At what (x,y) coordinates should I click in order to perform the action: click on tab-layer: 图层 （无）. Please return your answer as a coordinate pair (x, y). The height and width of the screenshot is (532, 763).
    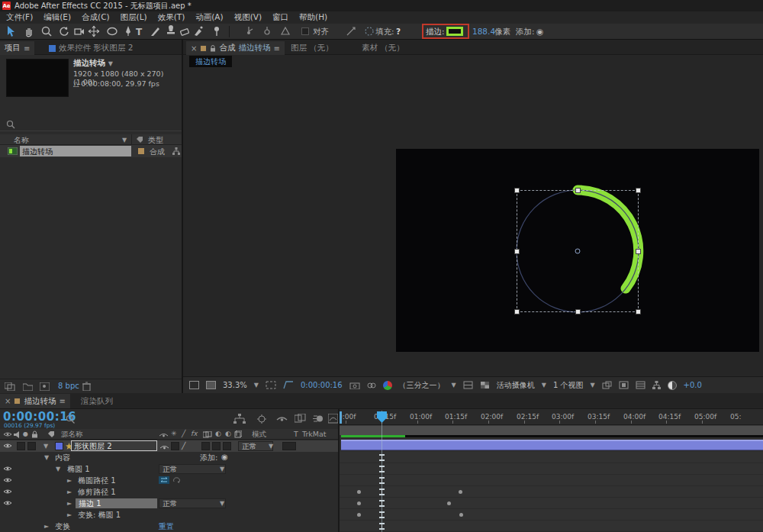
    Looking at the image, I should click on (312, 48).